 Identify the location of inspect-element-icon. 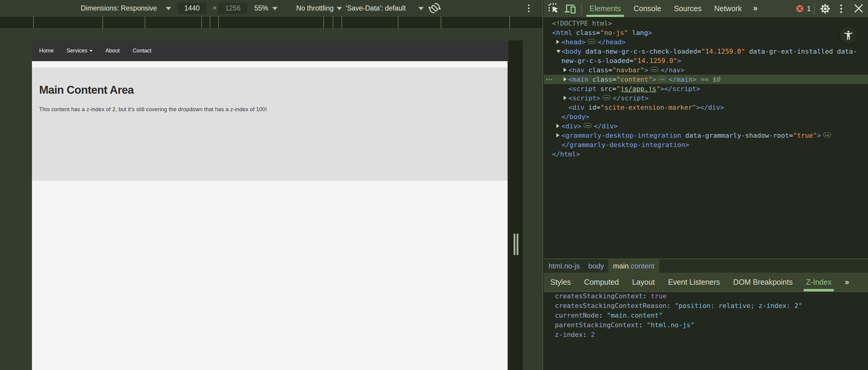
(554, 9).